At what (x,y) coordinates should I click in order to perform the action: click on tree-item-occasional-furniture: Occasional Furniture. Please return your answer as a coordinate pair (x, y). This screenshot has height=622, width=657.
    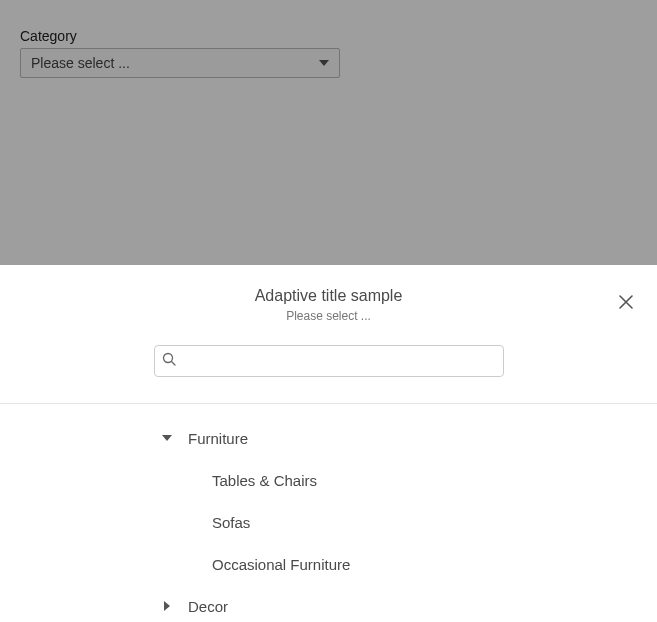
    Looking at the image, I should click on (434, 564).